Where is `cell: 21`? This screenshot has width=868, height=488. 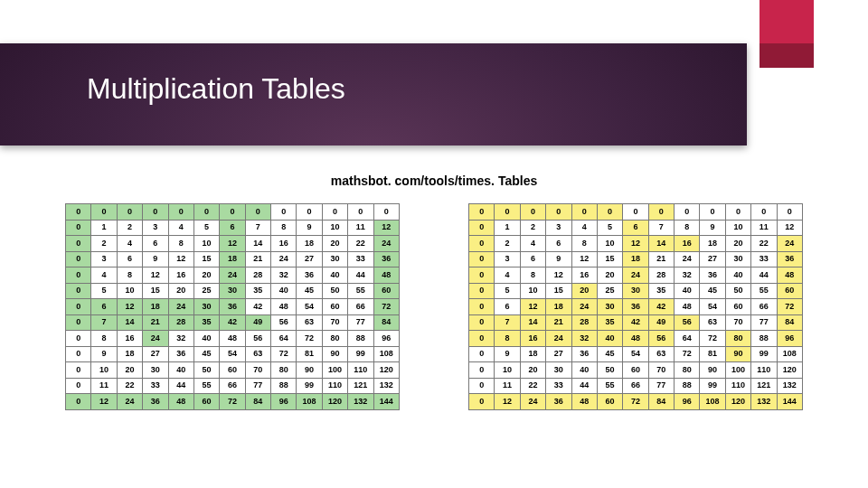
cell: 21 is located at coordinates (156, 323).